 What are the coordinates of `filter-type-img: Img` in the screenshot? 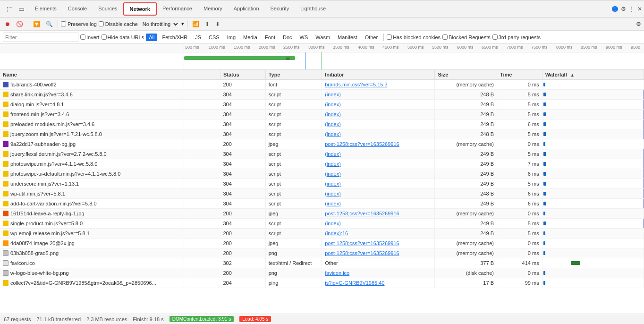 It's located at (231, 37).